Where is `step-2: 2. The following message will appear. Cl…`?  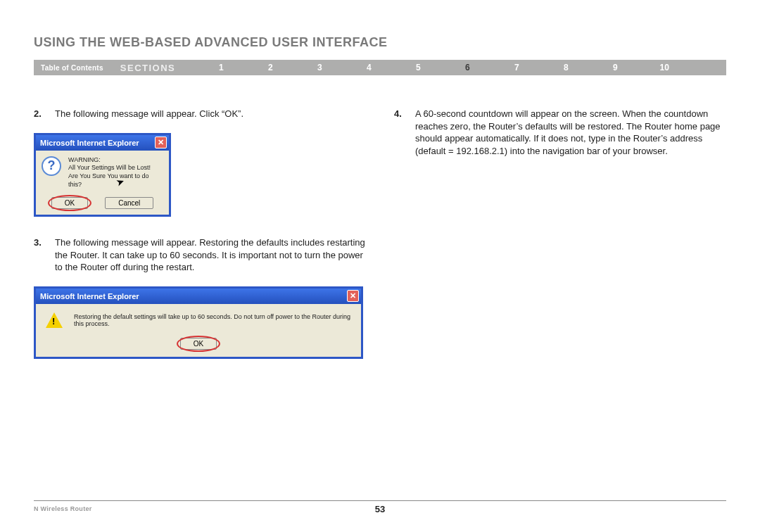
step-2: 2. The following message will appear. Cl… is located at coordinates (200, 114).